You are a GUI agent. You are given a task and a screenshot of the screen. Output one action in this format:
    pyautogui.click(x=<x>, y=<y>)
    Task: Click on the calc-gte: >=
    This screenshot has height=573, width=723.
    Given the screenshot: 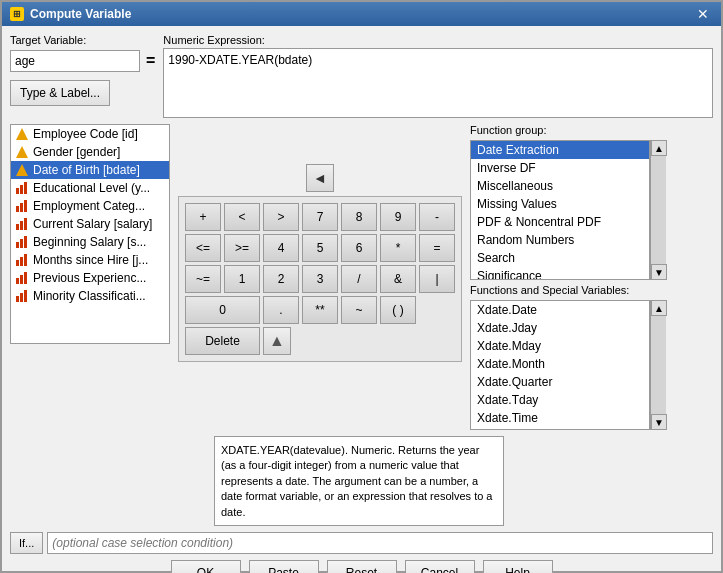 What is the action you would take?
    pyautogui.click(x=242, y=248)
    